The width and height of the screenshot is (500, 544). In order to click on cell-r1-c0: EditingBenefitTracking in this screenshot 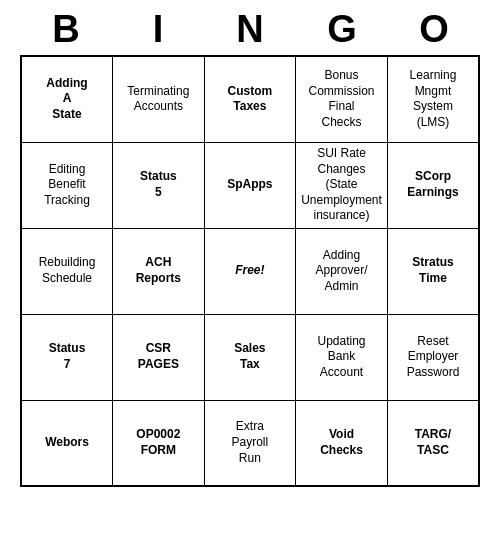, I will do `click(67, 185)`.